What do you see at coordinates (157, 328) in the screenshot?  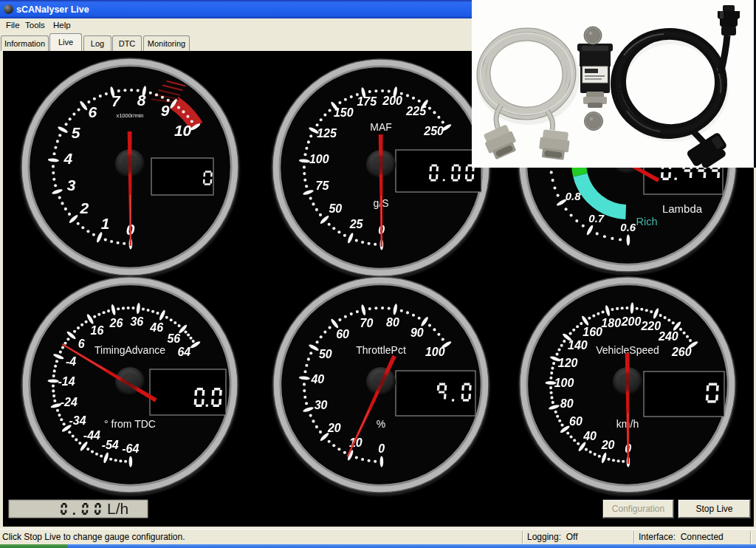 I see `svg-text: 46` at bounding box center [157, 328].